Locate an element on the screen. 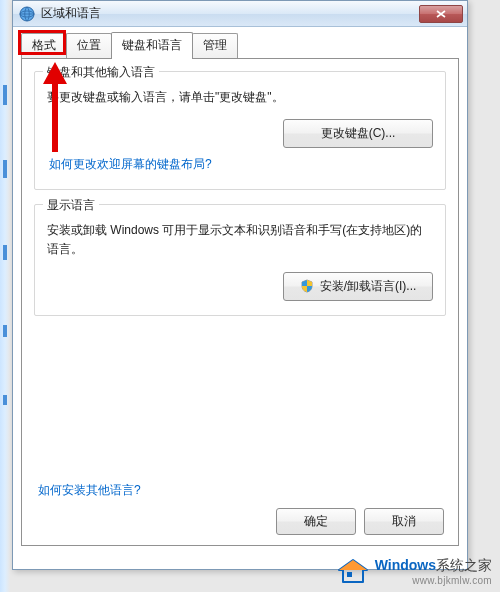 The height and width of the screenshot is (592, 500). install-uninstall-languages-button: 安装/卸载语言(I)... is located at coordinates (358, 286).